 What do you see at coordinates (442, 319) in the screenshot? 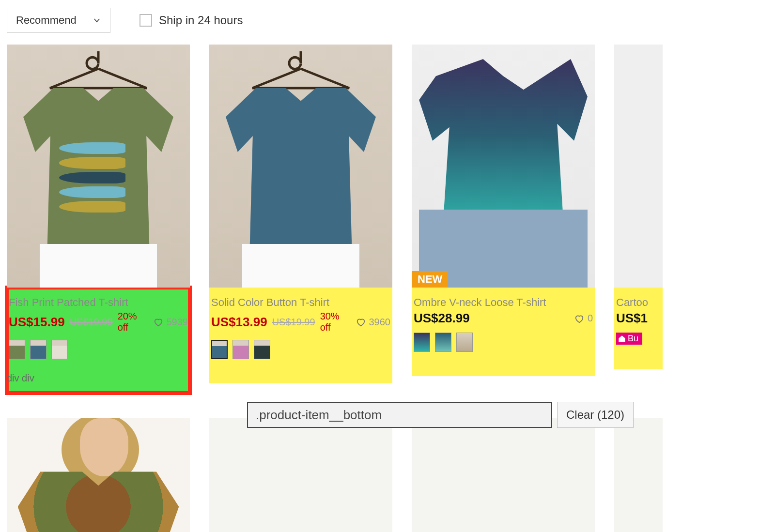
I see `price: US$28.99` at bounding box center [442, 319].